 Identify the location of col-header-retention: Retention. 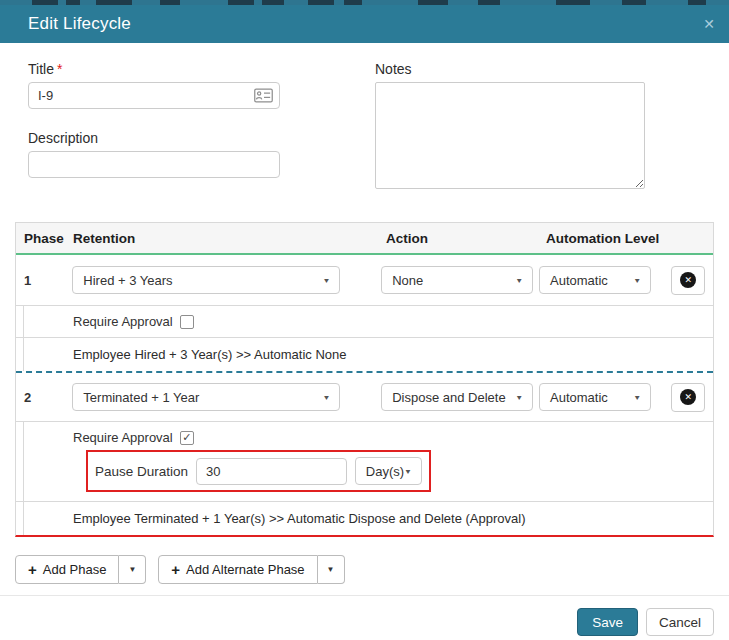
(230, 238).